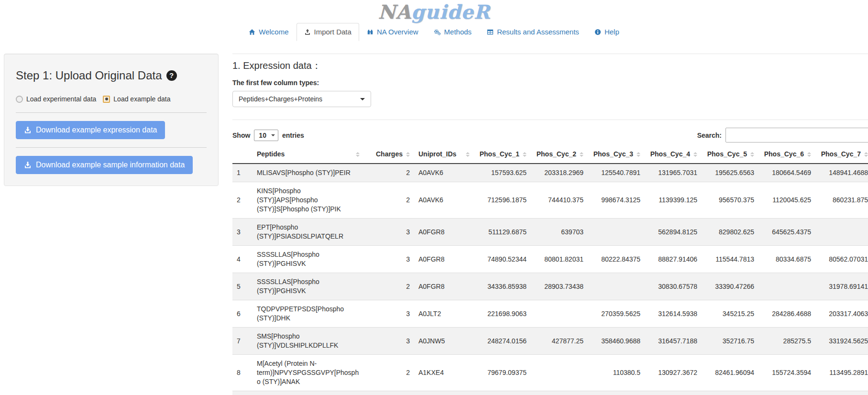 This screenshot has height=395, width=868. Describe the element at coordinates (673, 341) in the screenshot. I see `value-cell: 316457.7188` at that location.